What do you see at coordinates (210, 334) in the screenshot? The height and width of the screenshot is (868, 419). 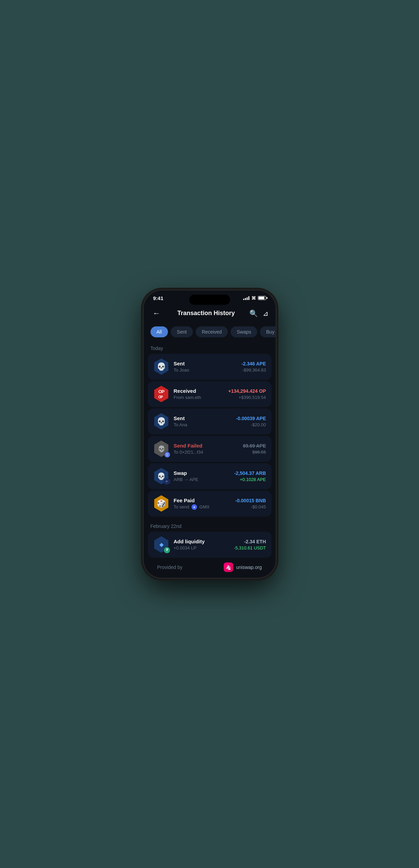 I see `filter-tabs: All Sent Received Swaps Buy Se...` at bounding box center [210, 334].